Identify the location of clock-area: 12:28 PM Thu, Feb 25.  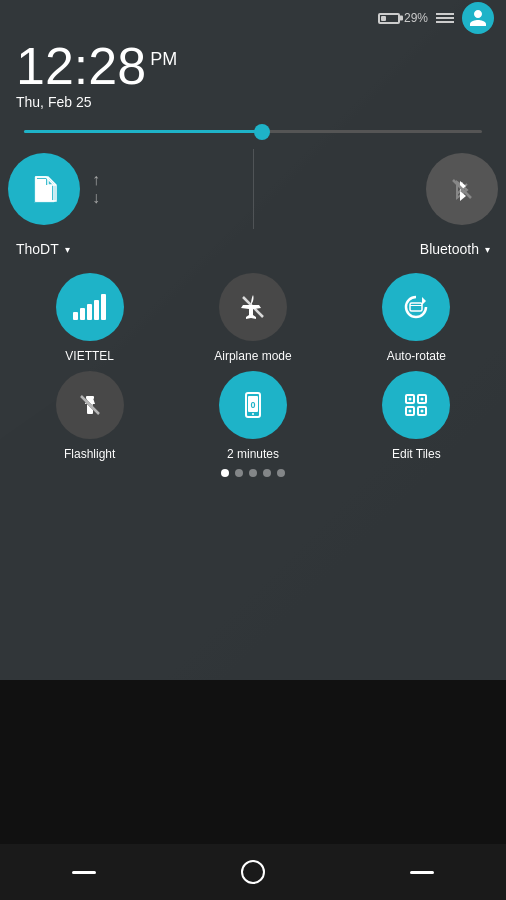
(253, 79).